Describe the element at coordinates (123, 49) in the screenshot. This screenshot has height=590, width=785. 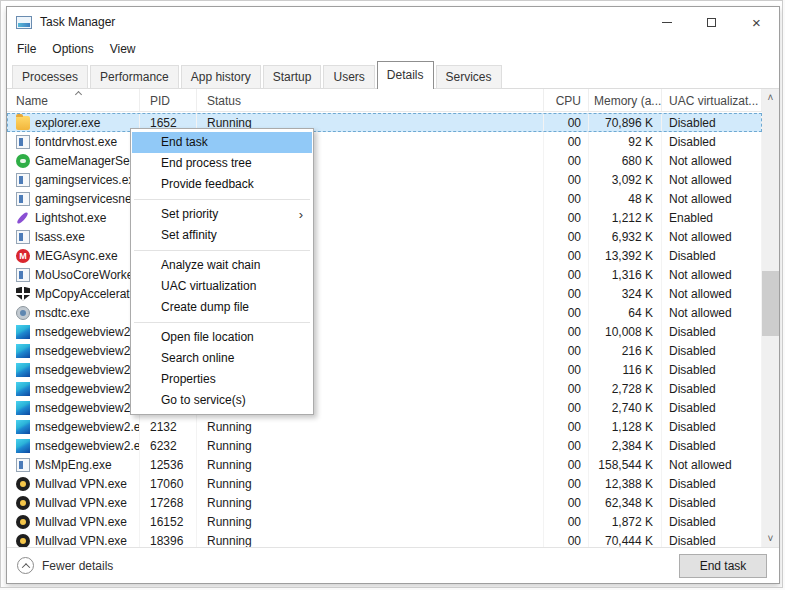
I see `menu-view: View` at that location.